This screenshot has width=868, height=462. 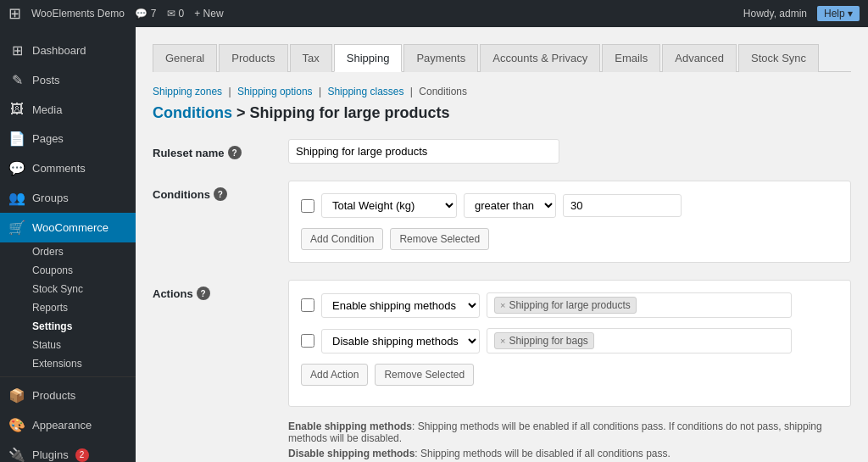 What do you see at coordinates (351, 454) in the screenshot?
I see `note2-bold: Disable shipping methods` at bounding box center [351, 454].